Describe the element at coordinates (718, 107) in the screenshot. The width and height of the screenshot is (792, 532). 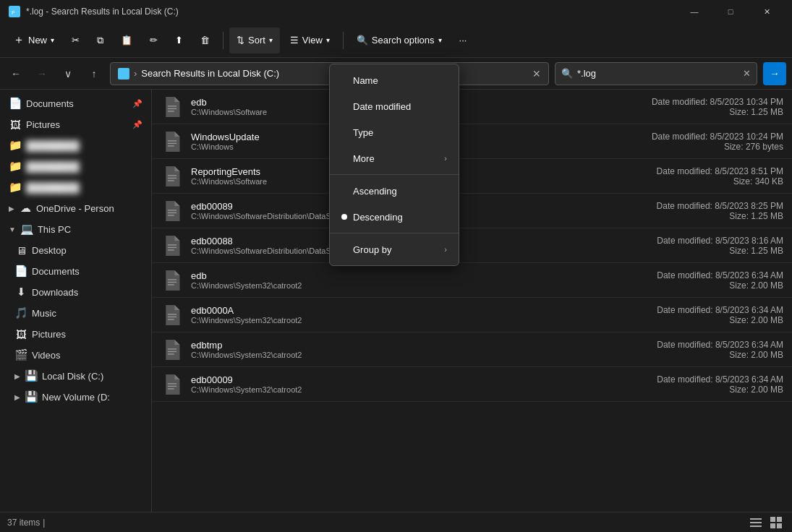
I see `file-meta: Date modified: 8/5/2023 10:34 PM Size: 1…` at that location.